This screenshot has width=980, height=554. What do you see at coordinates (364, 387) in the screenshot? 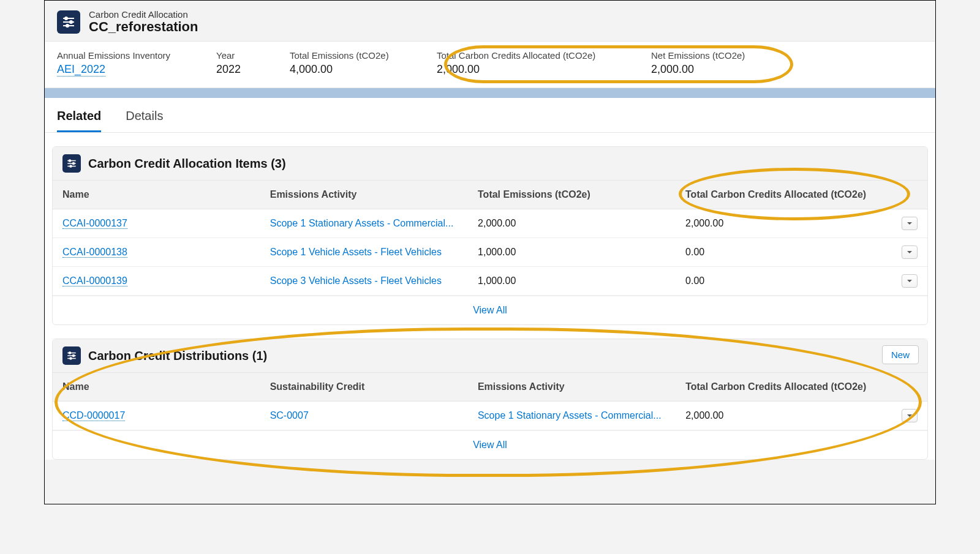
I see `col-credit: Sustainability Credit` at bounding box center [364, 387].